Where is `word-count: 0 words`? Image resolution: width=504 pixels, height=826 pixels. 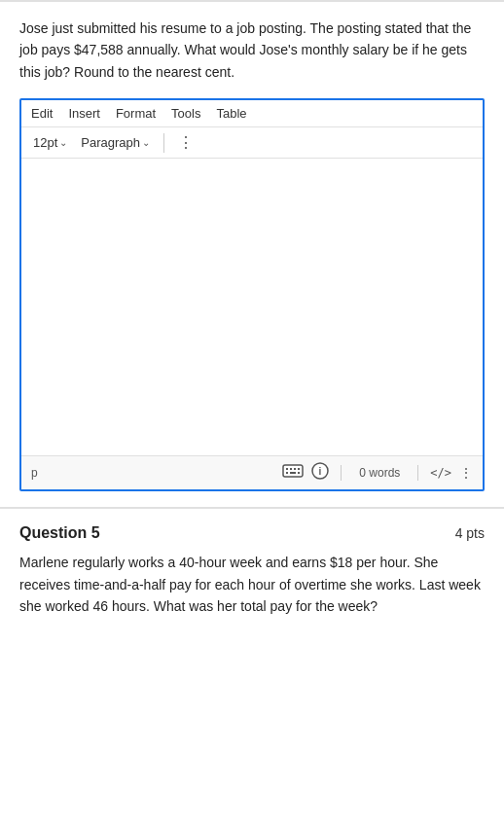
word-count: 0 words is located at coordinates (379, 473).